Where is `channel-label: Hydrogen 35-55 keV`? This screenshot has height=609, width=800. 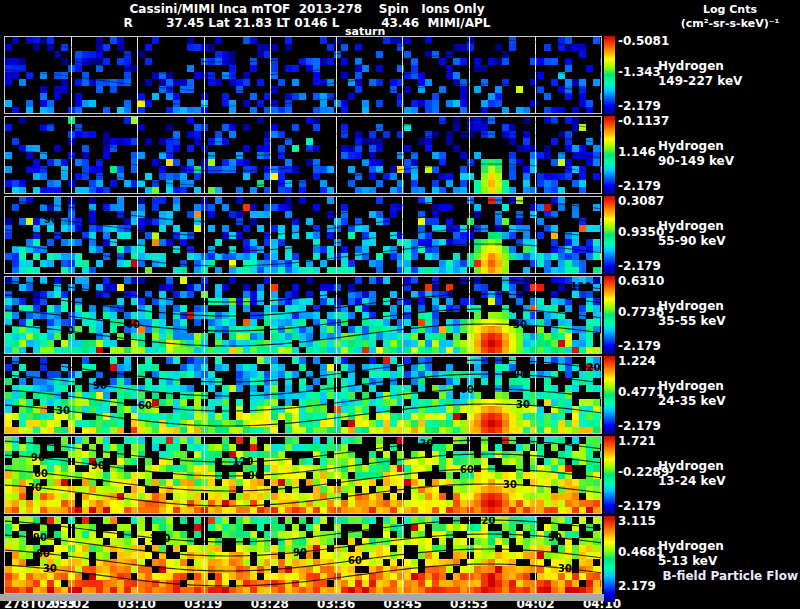 channel-label: Hydrogen 35-55 keV is located at coordinates (692, 314).